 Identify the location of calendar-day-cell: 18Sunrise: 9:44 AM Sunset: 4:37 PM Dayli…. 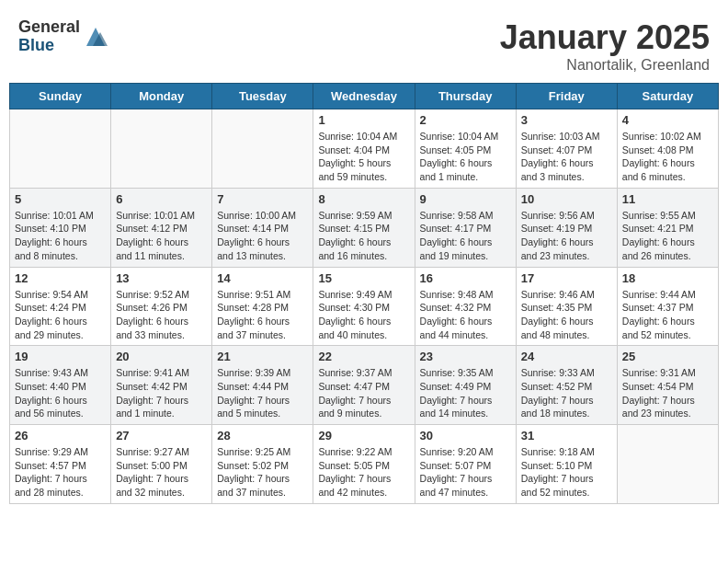
(667, 306).